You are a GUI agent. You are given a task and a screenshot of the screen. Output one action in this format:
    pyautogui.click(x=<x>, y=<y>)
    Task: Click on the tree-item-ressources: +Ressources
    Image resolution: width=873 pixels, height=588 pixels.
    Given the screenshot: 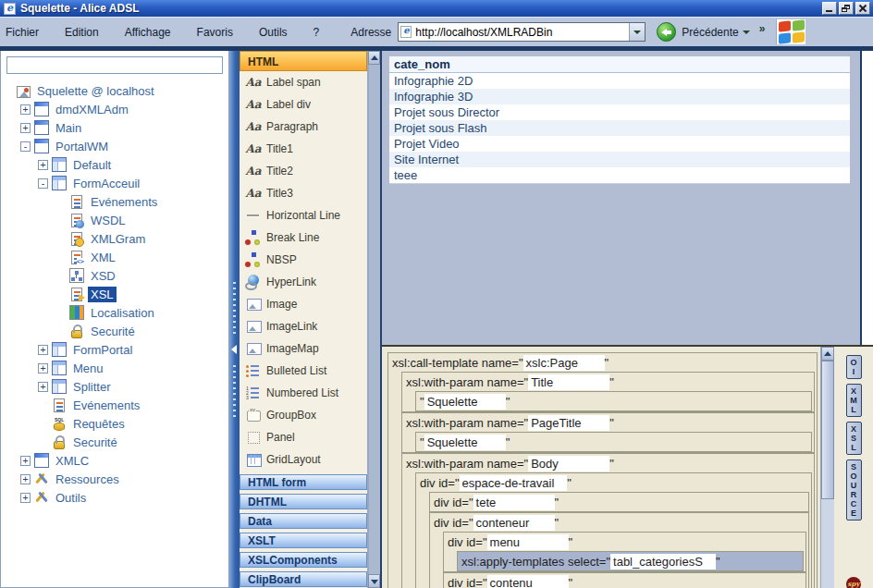 What is the action you would take?
    pyautogui.click(x=115, y=479)
    